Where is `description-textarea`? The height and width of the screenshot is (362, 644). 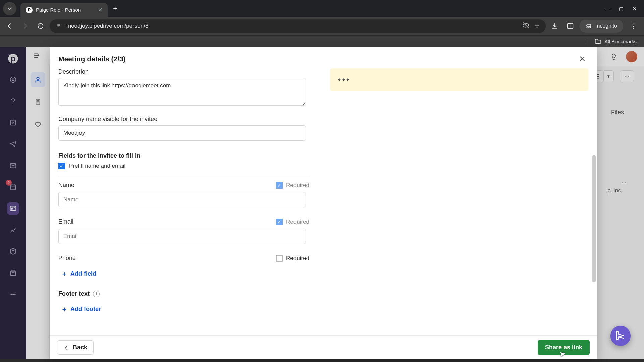 description-textarea is located at coordinates (182, 92).